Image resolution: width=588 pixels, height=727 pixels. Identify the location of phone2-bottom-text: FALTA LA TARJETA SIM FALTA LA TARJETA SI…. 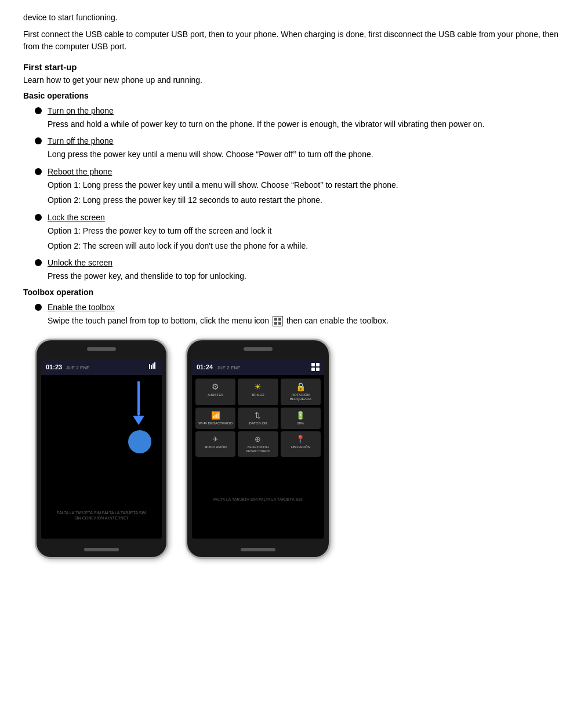
(258, 500).